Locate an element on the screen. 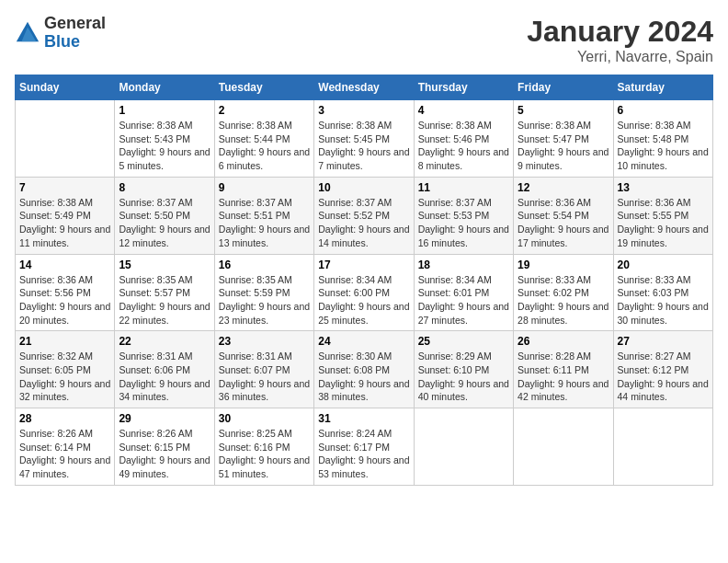  day-info: Sunrise: 8:25 AMSunset: 6:16 PMDaylight:… is located at coordinates (265, 454).